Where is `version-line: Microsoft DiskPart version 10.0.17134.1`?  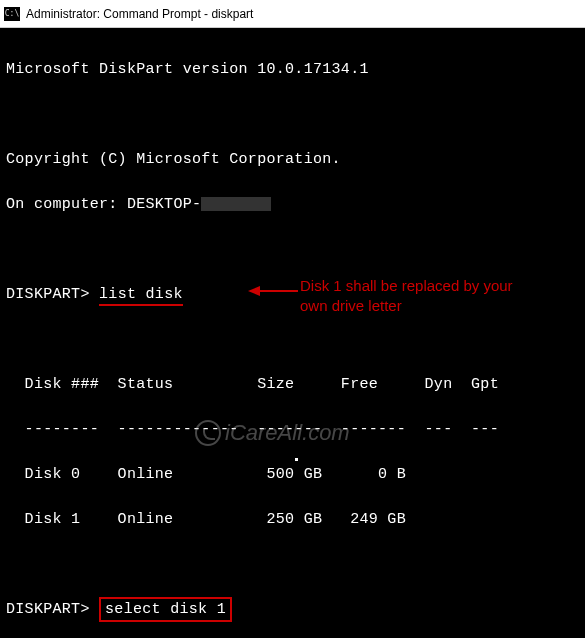
version-line: Microsoft DiskPart version 10.0.17134.1 is located at coordinates (292, 70).